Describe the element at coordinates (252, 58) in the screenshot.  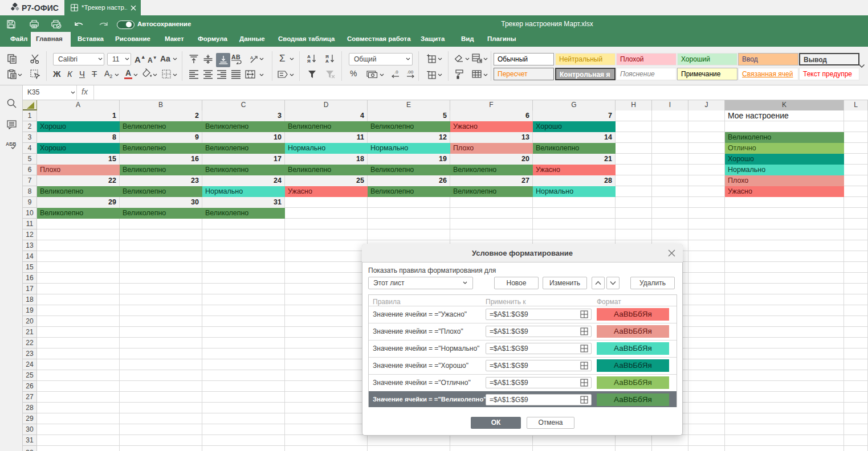
I see `svg-text: A` at that location.